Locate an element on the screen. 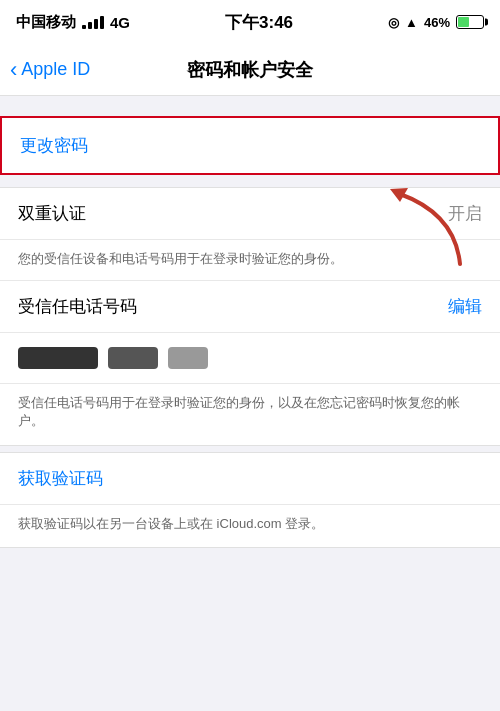 Image resolution: width=500 pixels, height=711 pixels. change-password-row: 更改密码 is located at coordinates (250, 146).